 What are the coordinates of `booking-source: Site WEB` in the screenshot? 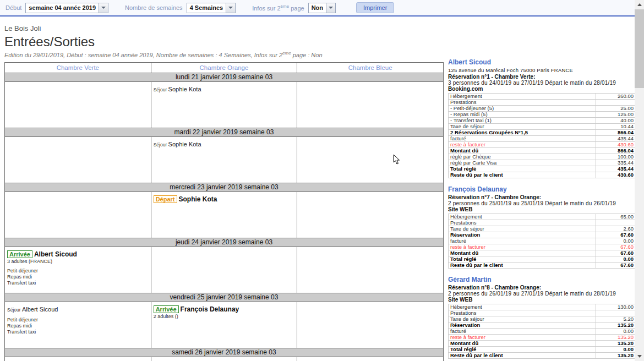 It's located at (542, 299).